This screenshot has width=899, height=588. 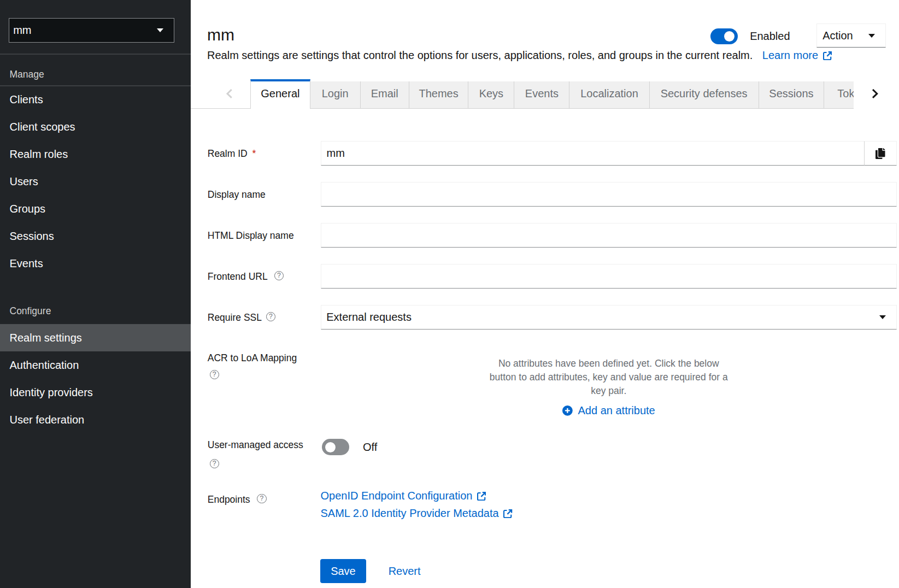 I want to click on nav-clients: Clients, so click(x=95, y=99).